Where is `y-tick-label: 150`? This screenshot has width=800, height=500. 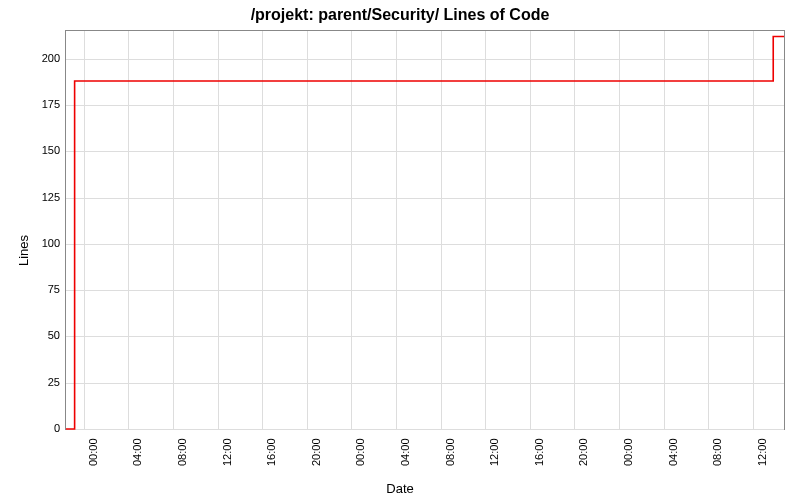 y-tick-label: 150 is located at coordinates (45, 150).